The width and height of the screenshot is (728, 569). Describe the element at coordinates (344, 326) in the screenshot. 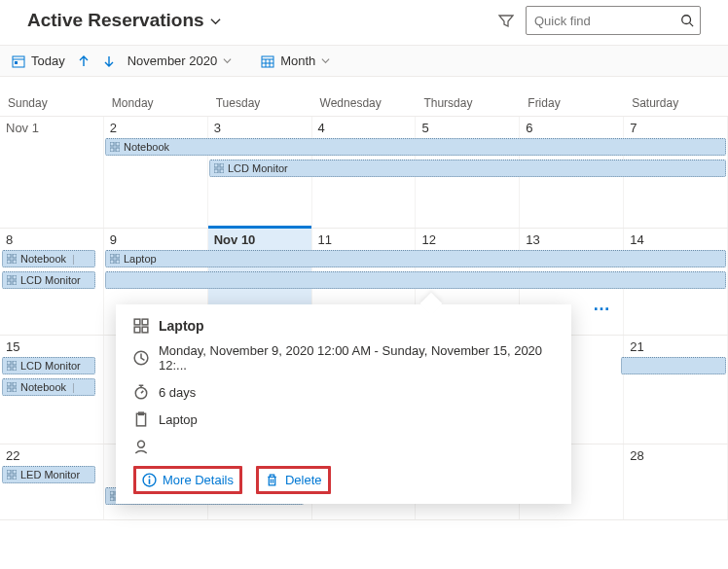

I see `popup-title-row: Laptop` at that location.